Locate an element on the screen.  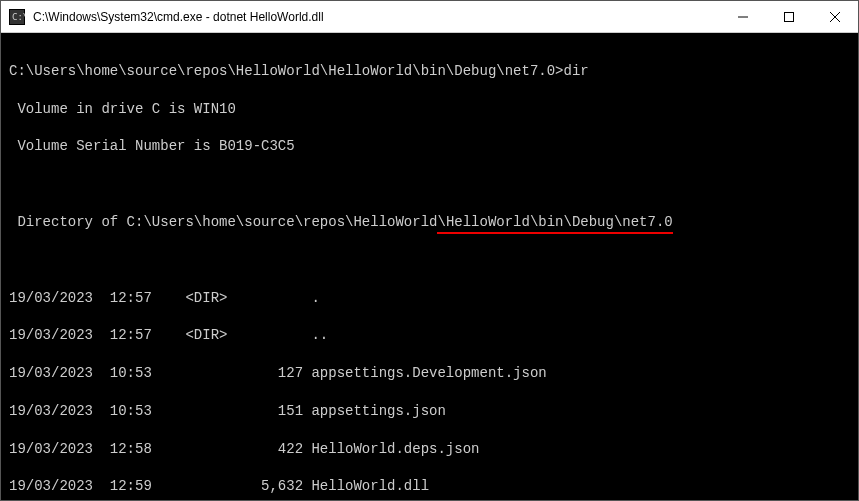
window-title: C:\Windows\System32\cmd.exe - dotnet Hel… is located at coordinates (376, 17).